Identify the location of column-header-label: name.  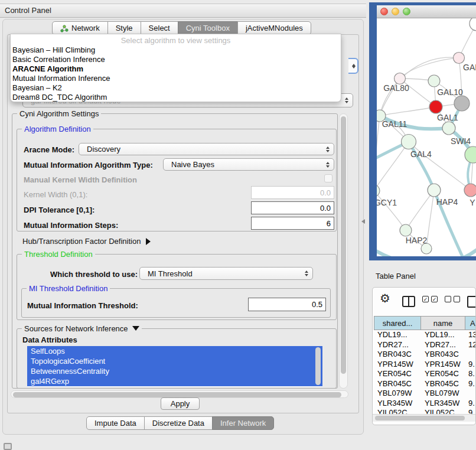
(443, 324).